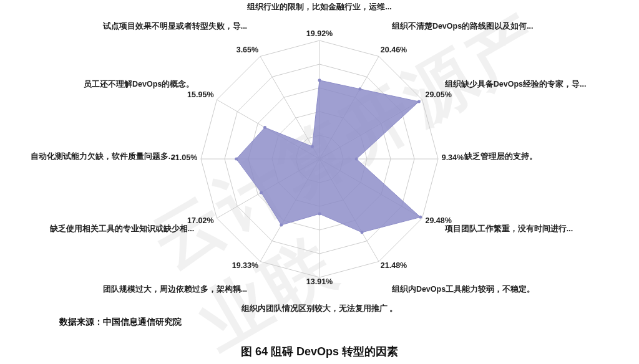 The width and height of the screenshot is (639, 364). I want to click on axis-label: 团队规模过大，周边依赖过多，架构耦..., so click(175, 289).